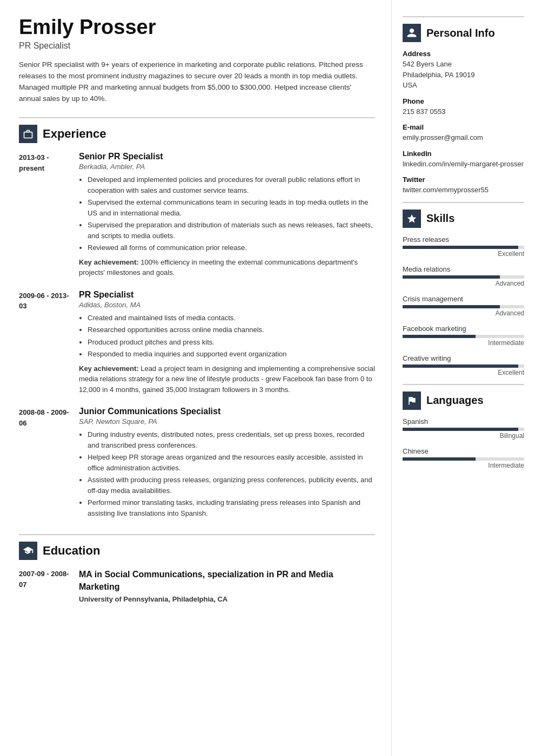  I want to click on exp-dates-3: 2008-08 - 2009-06, so click(44, 464).